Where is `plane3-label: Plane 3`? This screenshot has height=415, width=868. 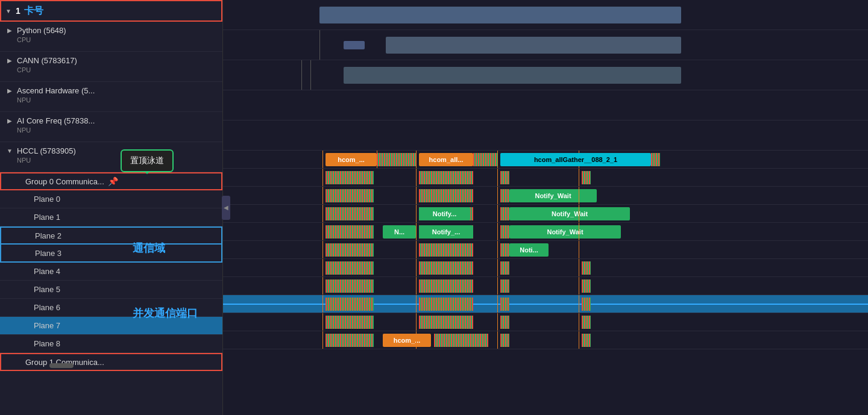
plane3-label: Plane 3 is located at coordinates (48, 253).